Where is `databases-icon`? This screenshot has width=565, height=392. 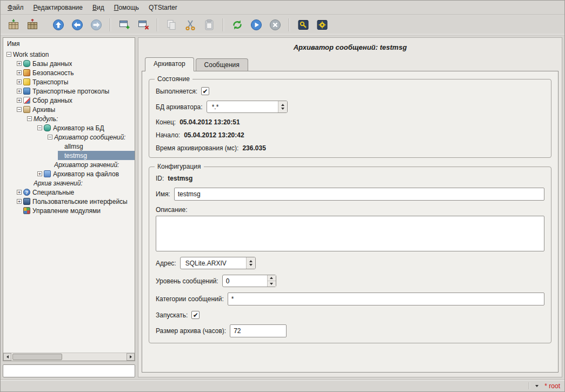
databases-icon is located at coordinates (27, 64).